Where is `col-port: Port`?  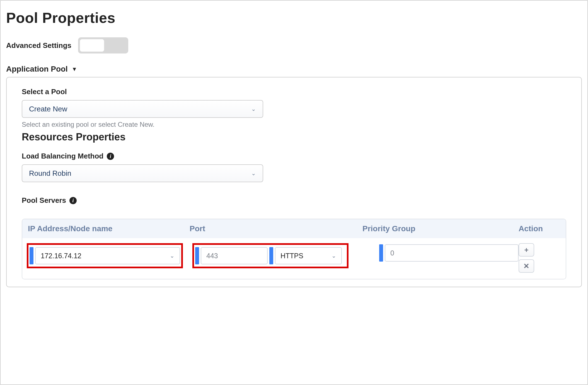
col-port: Port is located at coordinates (276, 229).